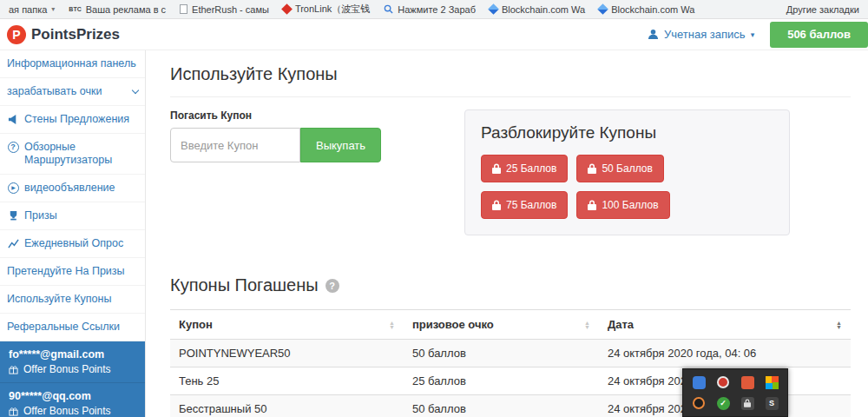  What do you see at coordinates (224, 10) in the screenshot?
I see `bookmark-item: EtherRush - самы` at bounding box center [224, 10].